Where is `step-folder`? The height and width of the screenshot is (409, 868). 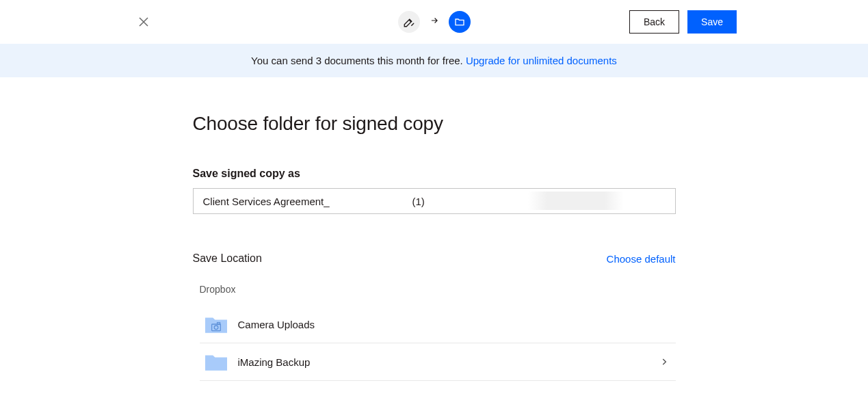
step-folder is located at coordinates (460, 22).